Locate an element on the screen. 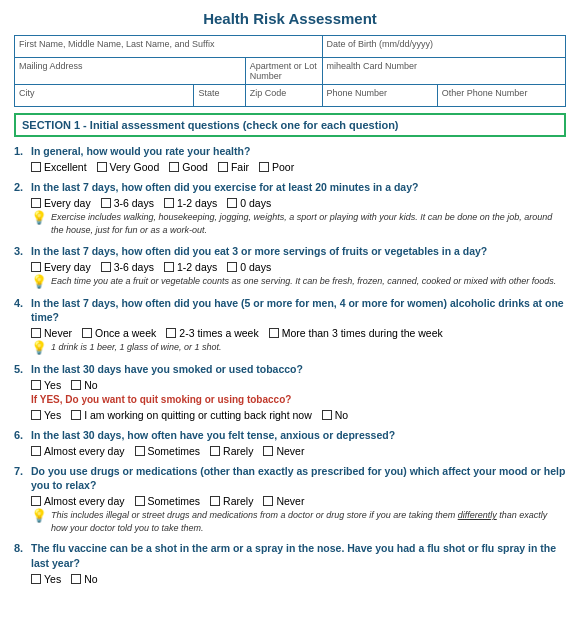 This screenshot has height=630, width=580. question-4: 4. In the last 7 days, how often did you… is located at coordinates (290, 326).